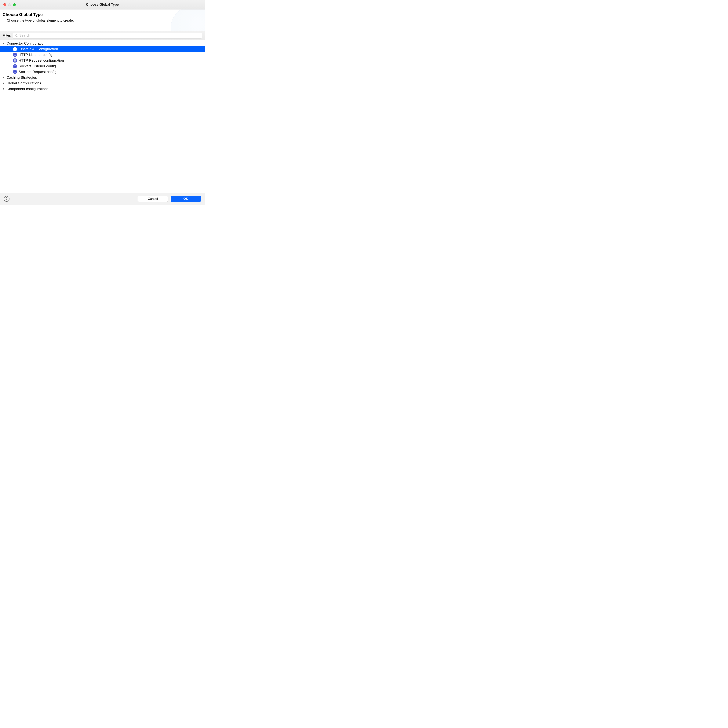 The width and height of the screenshot is (728, 728). Describe the element at coordinates (4, 43) in the screenshot. I see `chevron-down-icon` at that location.